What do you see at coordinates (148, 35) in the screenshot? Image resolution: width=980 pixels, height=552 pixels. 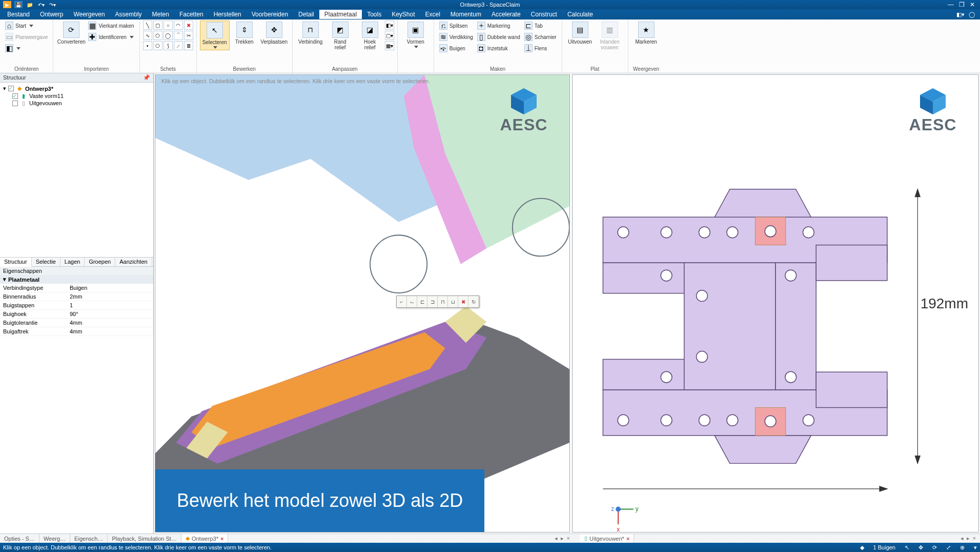 I see `spline-tool-icon: ∿` at bounding box center [148, 35].